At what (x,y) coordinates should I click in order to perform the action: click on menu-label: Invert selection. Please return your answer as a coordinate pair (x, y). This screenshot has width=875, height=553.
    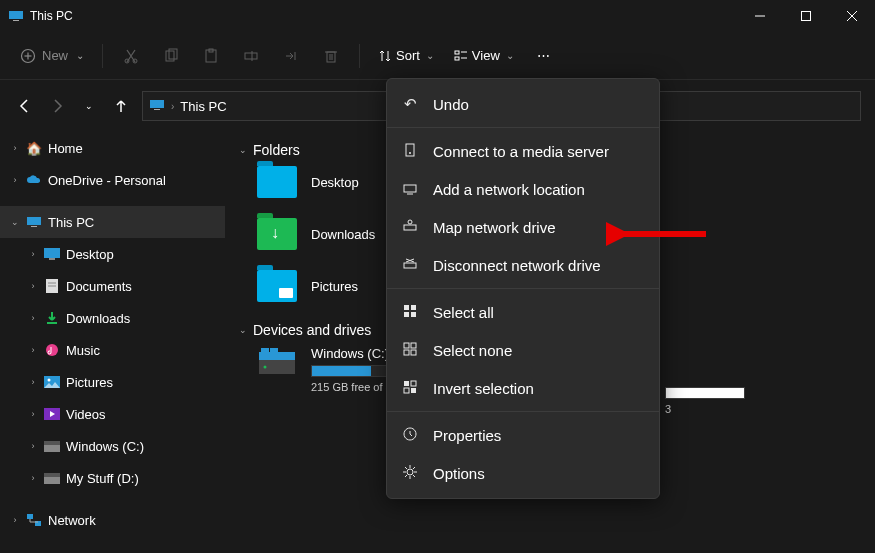
    Looking at the image, I should click on (484, 388).